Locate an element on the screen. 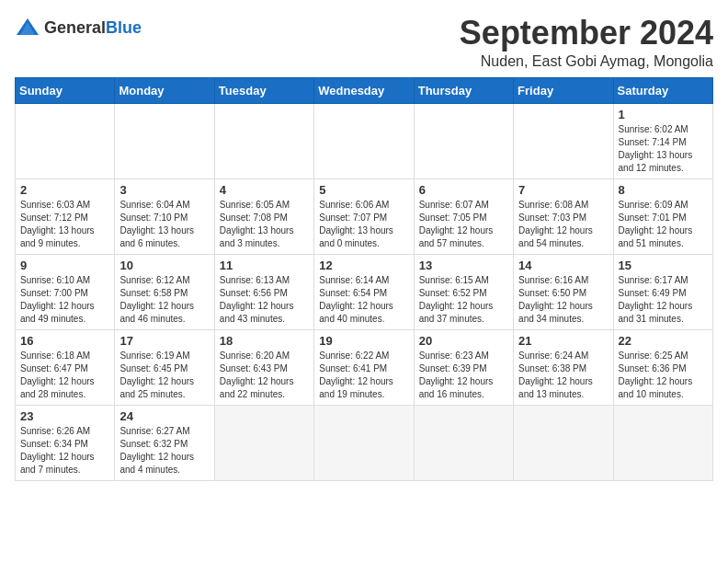 This screenshot has height=563, width=728. day-info: Sunrise: 6:09 AMSunset: 7:01 PMDaylight:… is located at coordinates (656, 224).